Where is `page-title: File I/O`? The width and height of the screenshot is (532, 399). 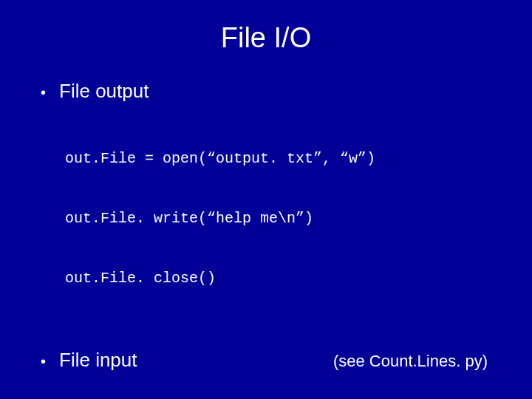 page-title: File I/O is located at coordinates (266, 38).